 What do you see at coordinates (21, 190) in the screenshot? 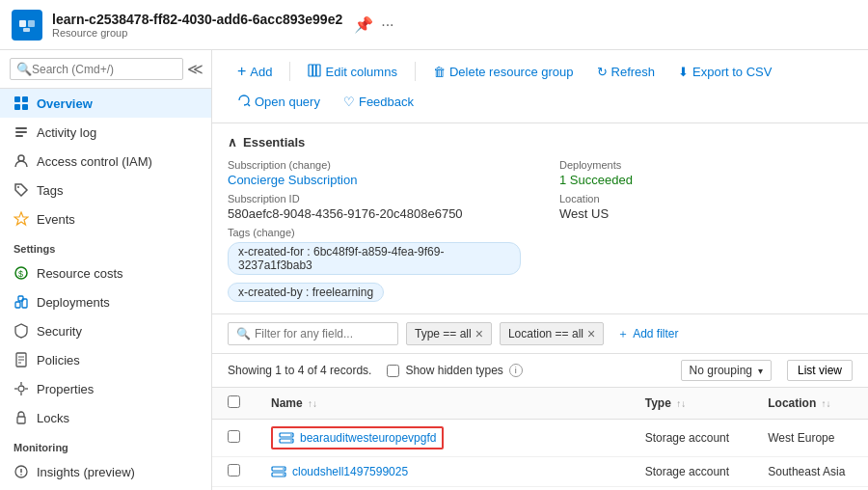
I see `tags-icon` at bounding box center [21, 190].